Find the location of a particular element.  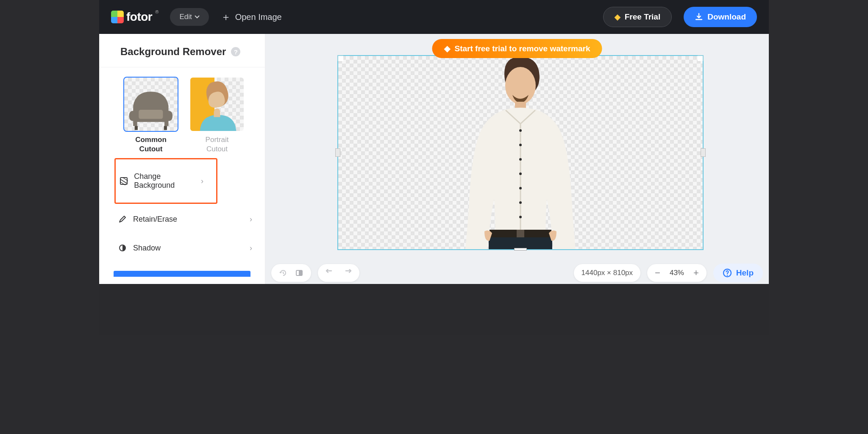

canvas-bottom-bar: 1440px × 810px − 43% + Help is located at coordinates (517, 273).